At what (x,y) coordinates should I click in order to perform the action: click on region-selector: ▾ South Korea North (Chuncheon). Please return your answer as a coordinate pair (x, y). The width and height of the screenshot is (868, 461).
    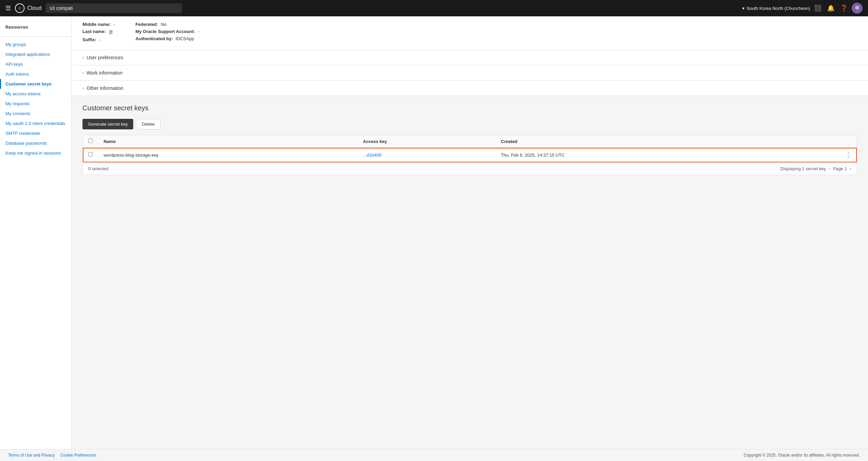
    Looking at the image, I should click on (776, 8).